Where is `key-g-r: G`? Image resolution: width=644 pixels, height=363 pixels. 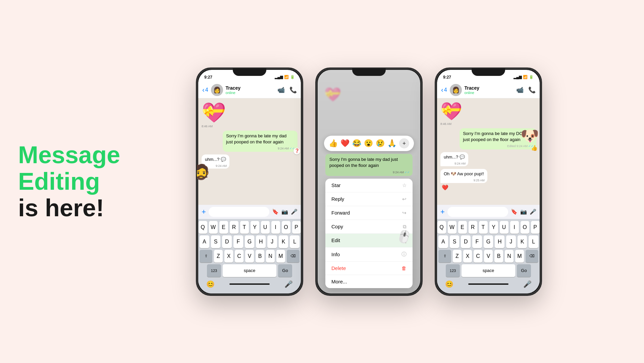 key-g-r: G is located at coordinates (488, 242).